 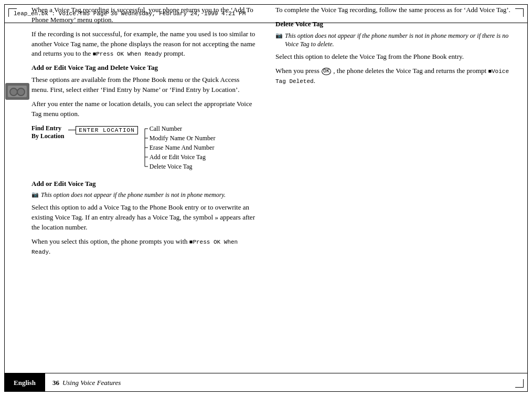 I want to click on section-title: Using Voice Features, so click(x=91, y=383).